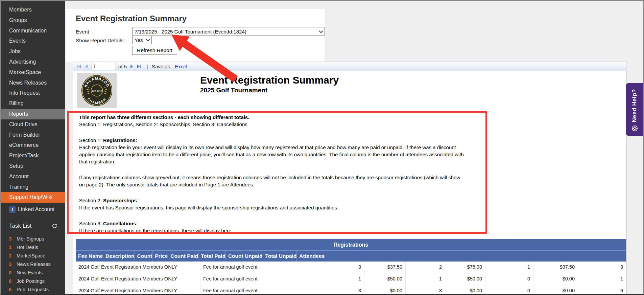 This screenshot has height=295, width=644. I want to click on cell-count: 3, so click(344, 267).